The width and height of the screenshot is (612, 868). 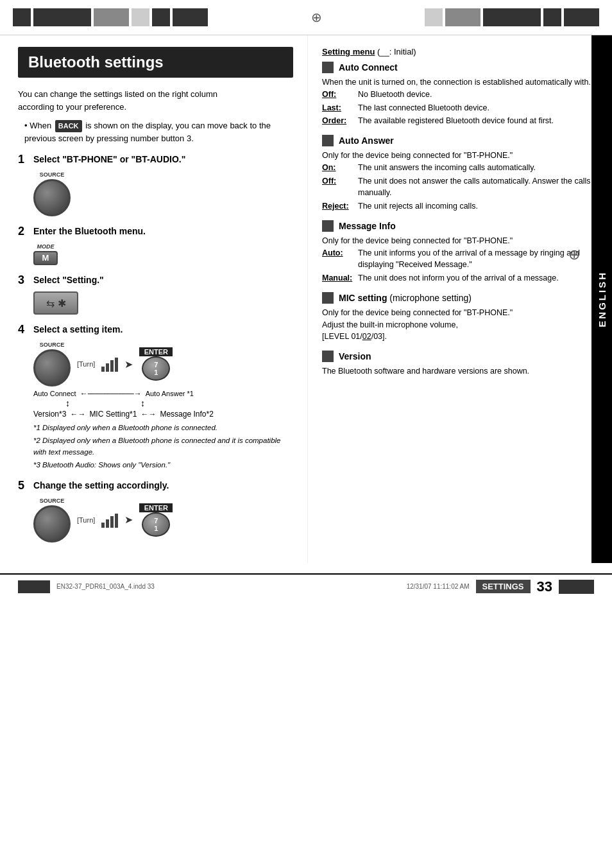 What do you see at coordinates (155, 397) in the screenshot?
I see `step-4: 4 Select a setting item. SOURCE [Turn] ➤` at bounding box center [155, 397].